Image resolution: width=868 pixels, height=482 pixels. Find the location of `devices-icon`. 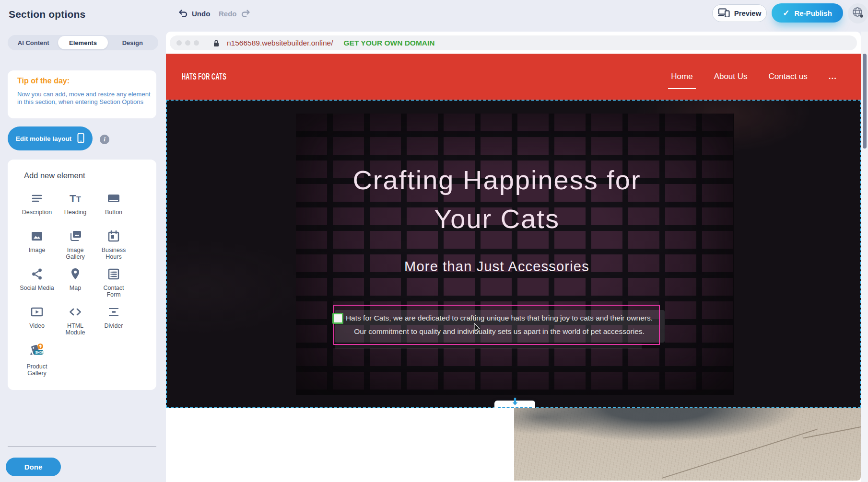

devices-icon is located at coordinates (724, 13).